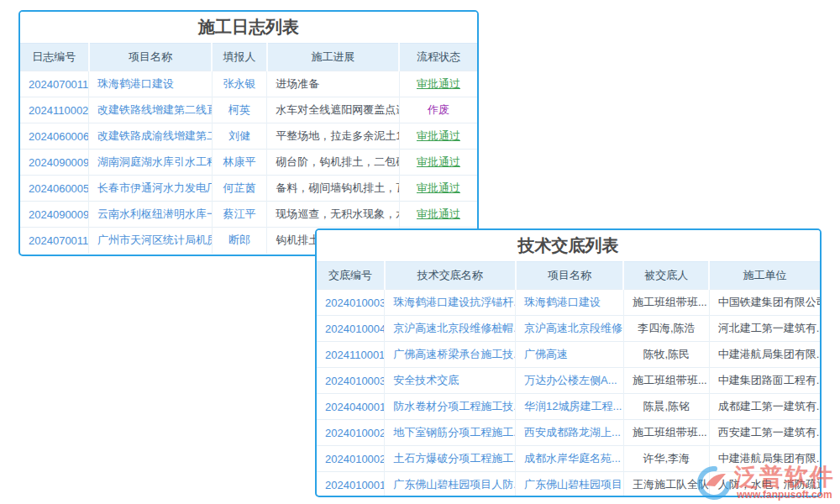 The width and height of the screenshot is (840, 504). Describe the element at coordinates (570, 459) in the screenshot. I see `disclosure-project-link: 成都水岸华庭名苑...` at that location.